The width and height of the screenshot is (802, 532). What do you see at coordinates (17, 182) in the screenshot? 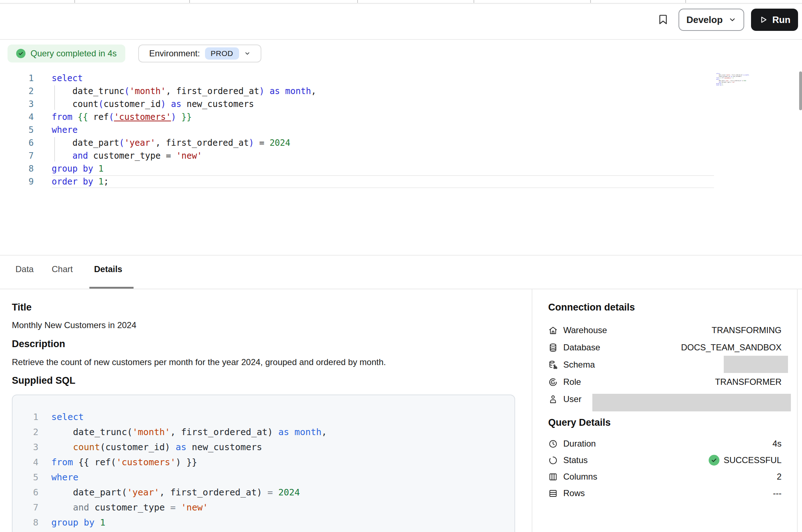
I see `line-number: 9` at bounding box center [17, 182].